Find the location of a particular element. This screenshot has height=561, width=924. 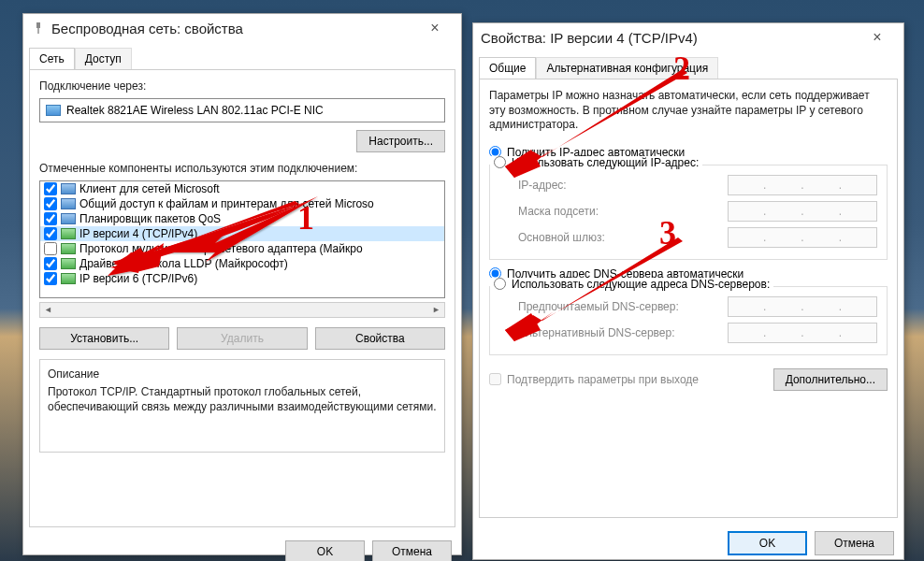

tab-general: Общие is located at coordinates (507, 67).